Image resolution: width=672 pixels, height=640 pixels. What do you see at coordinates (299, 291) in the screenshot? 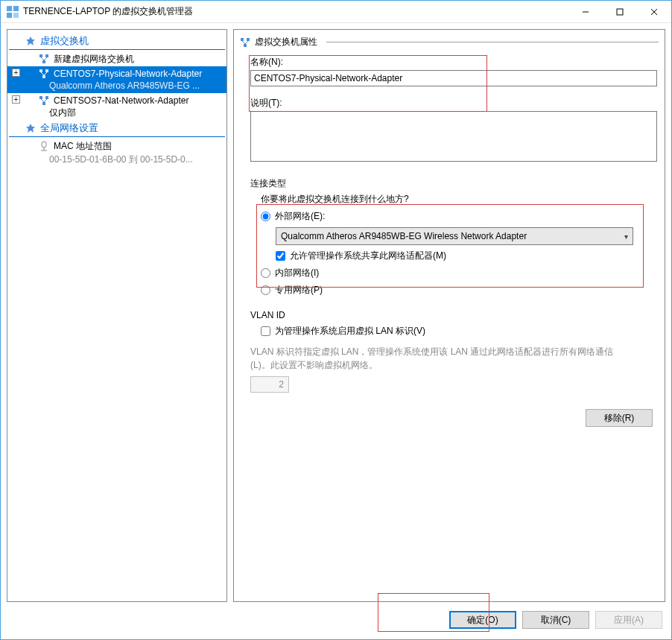
I see `private-radio-label: 专用网络(P)` at bounding box center [299, 291].